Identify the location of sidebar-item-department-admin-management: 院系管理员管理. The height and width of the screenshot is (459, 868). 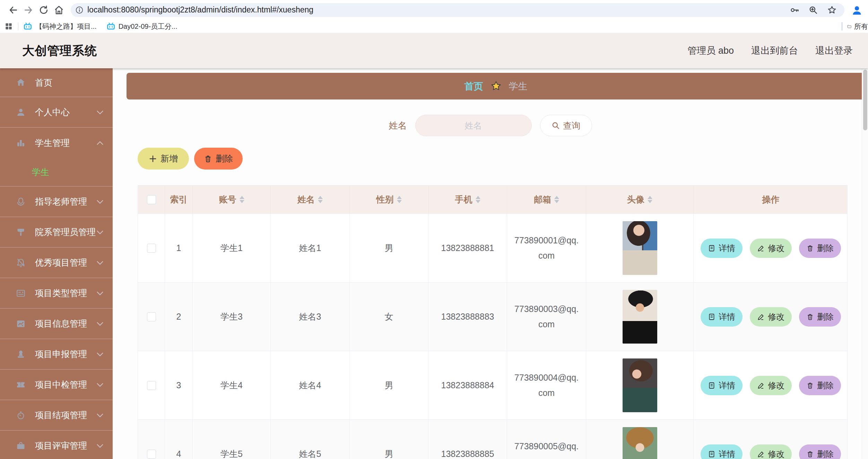
(56, 232).